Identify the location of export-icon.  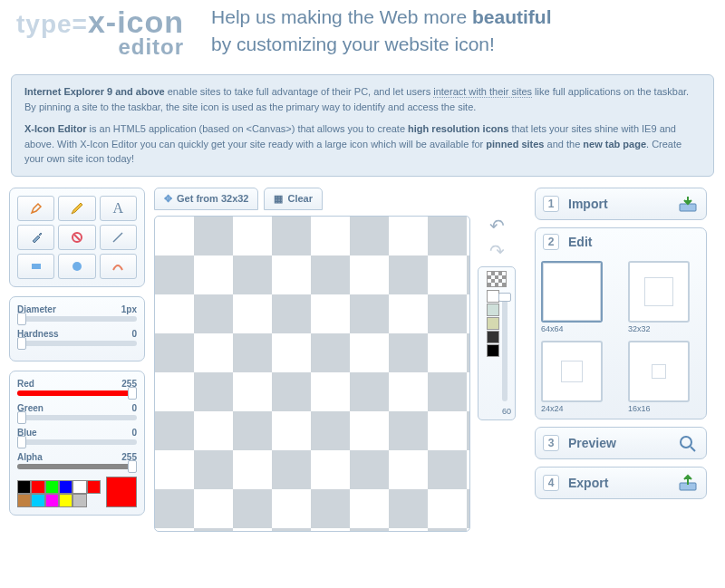
(688, 483).